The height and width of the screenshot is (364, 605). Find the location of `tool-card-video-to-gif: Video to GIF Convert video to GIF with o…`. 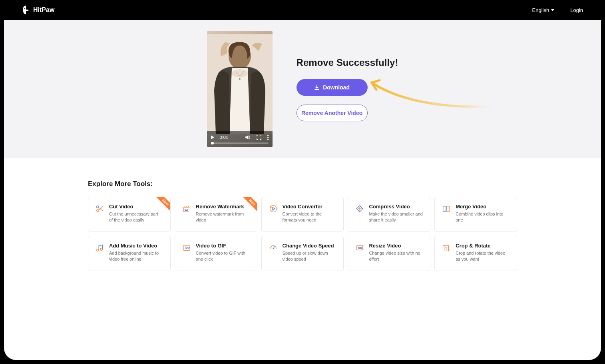

tool-card-video-to-gif: Video to GIF Convert video to GIF with o… is located at coordinates (216, 253).